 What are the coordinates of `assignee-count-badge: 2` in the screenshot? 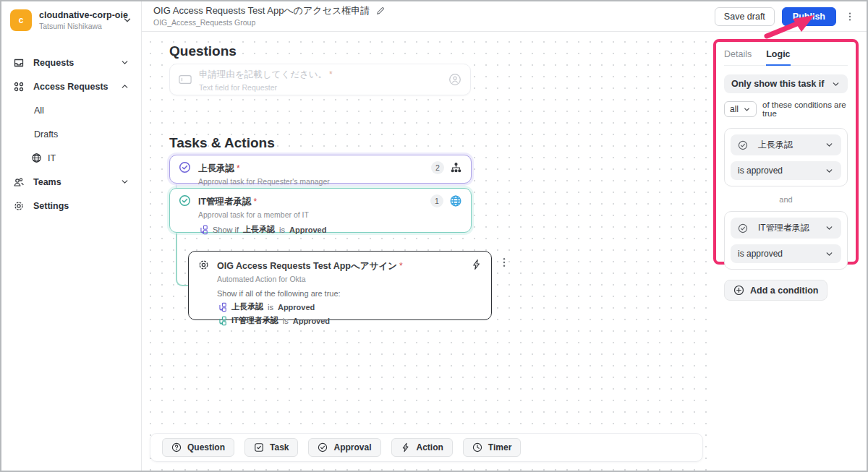 It's located at (438, 168).